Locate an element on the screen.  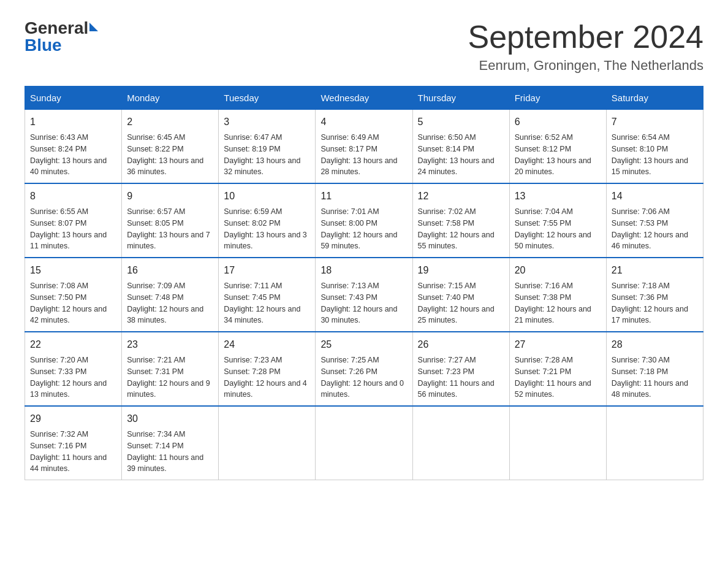
day-number: 2 is located at coordinates (170, 122).